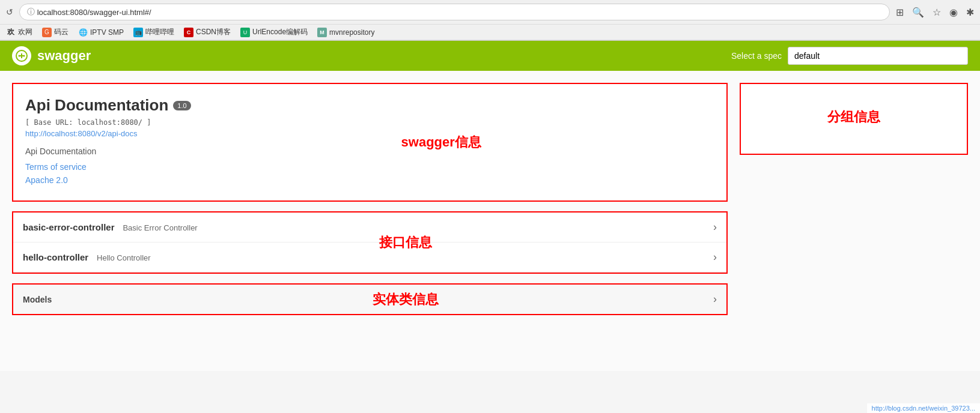 The height and width of the screenshot is (413, 980). What do you see at coordinates (181, 106) in the screenshot?
I see `version-badge: 1.0` at bounding box center [181, 106].